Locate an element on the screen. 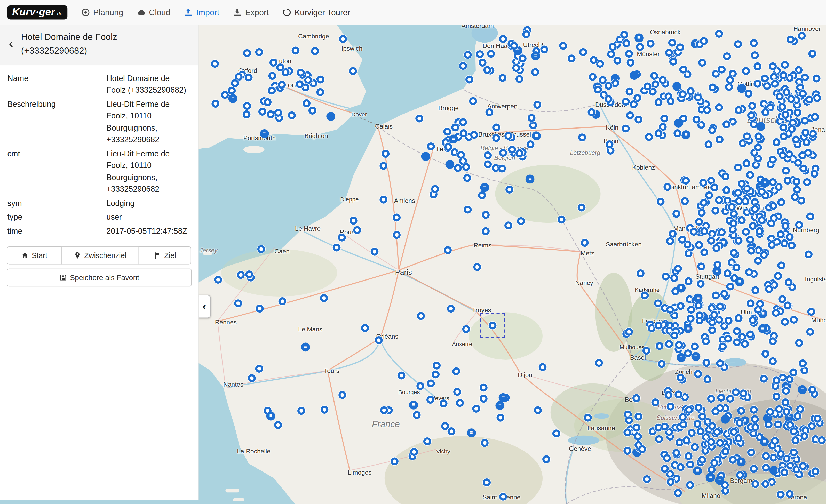 This screenshot has height=504, width=826. nav-item-export: Export is located at coordinates (251, 13).